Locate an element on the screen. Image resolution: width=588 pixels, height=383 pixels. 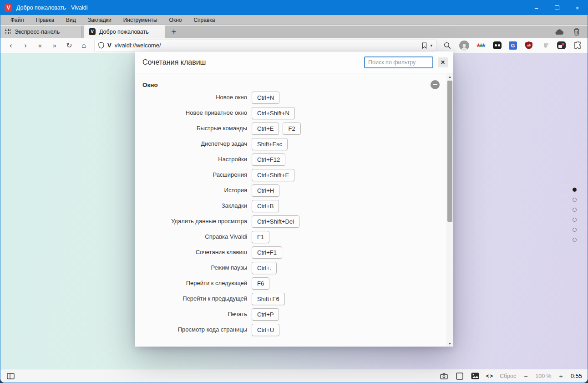
media-capture-extension-icon is located at coordinates (562, 46).